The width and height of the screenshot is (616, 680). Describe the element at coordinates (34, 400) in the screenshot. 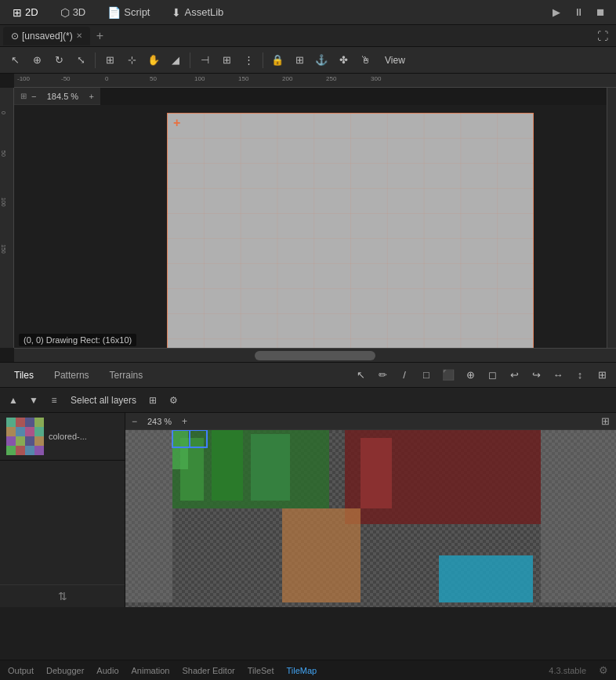

I see `layer-down-button: ▼` at that location.